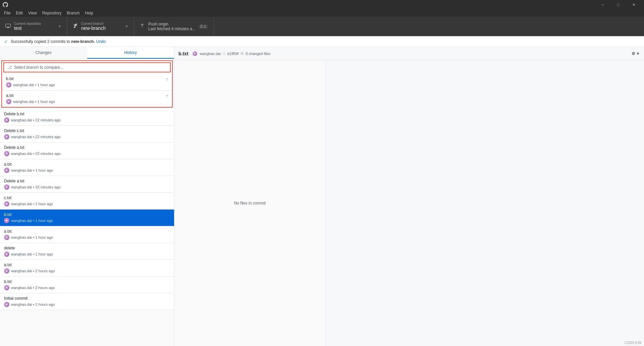 The height and width of the screenshot is (346, 644). What do you see at coordinates (33, 13) in the screenshot?
I see `menu-view: View` at bounding box center [33, 13].